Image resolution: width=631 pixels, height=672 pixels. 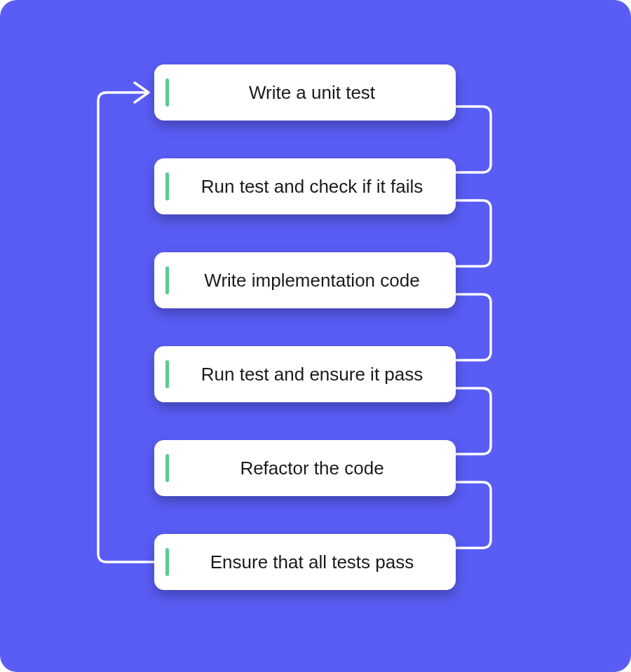 What do you see at coordinates (316, 374) in the screenshot?
I see `step-label: Run test and ensure it pass` at bounding box center [316, 374].